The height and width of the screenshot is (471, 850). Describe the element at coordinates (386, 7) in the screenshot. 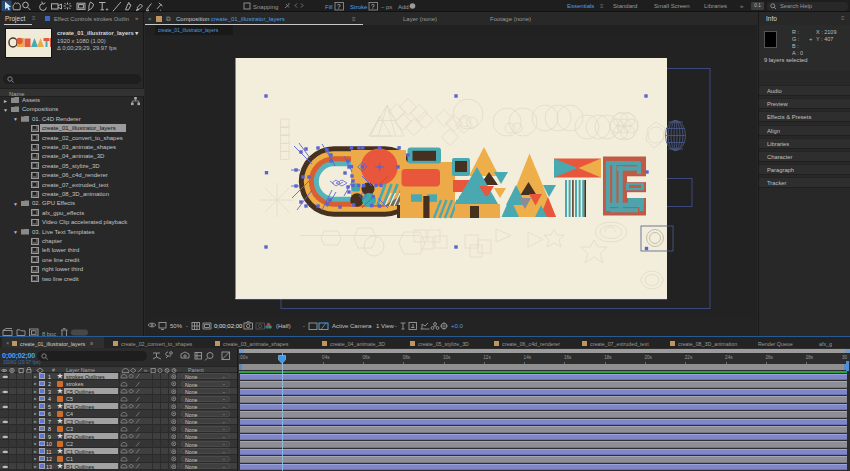

I see `svg-text: – px` at that location.